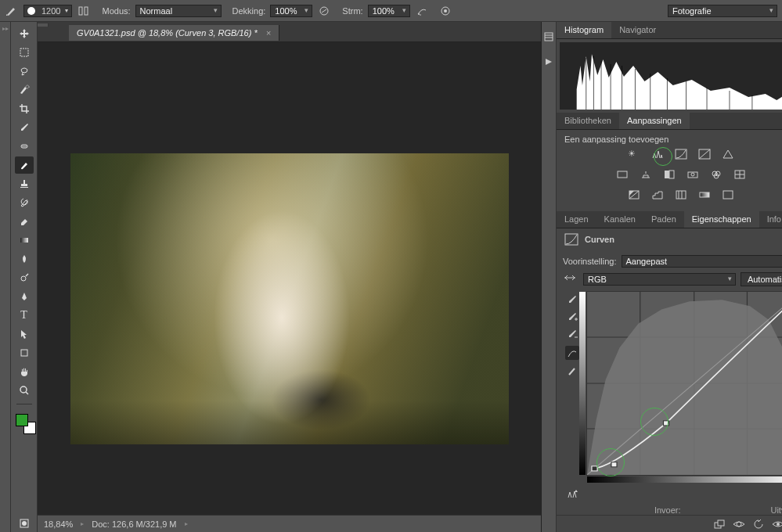  What do you see at coordinates (24, 90) in the screenshot?
I see `quick-select-tool` at bounding box center [24, 90].